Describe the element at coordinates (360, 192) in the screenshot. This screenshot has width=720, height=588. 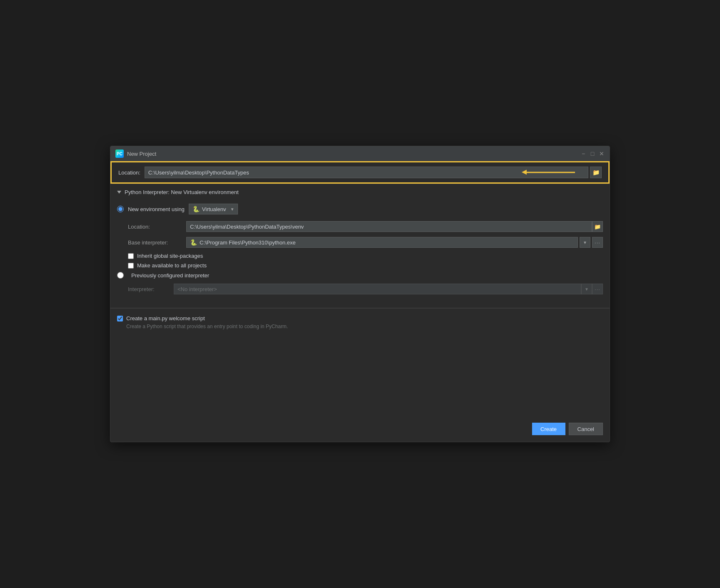
I see `interpreter-section-header: Python Interpreter: New Virtualenv envir…` at that location.